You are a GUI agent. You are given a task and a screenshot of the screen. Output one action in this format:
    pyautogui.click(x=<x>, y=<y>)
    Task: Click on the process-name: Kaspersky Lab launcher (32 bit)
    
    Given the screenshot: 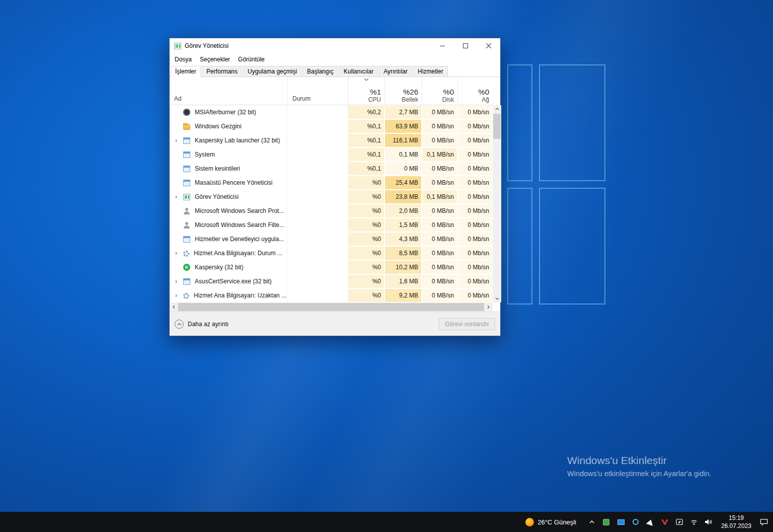 What is the action you would take?
    pyautogui.click(x=238, y=140)
    